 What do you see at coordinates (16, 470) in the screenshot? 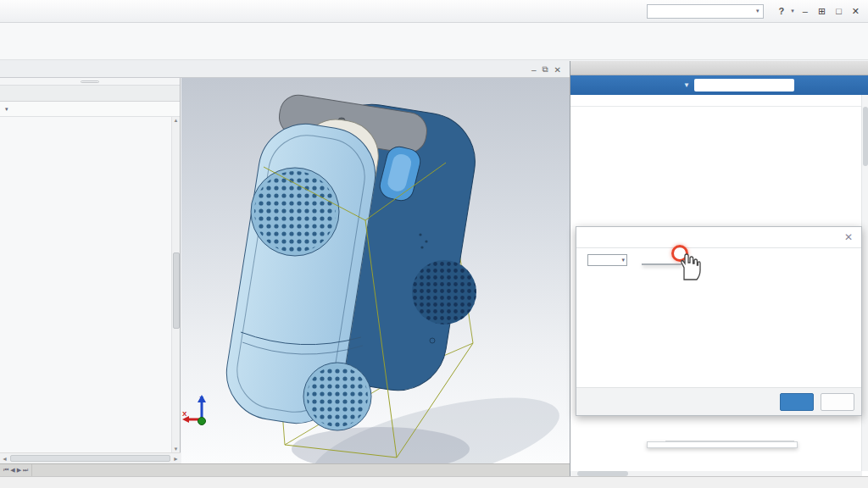
I see `tab-scroll-buttons: ⏮◀▶⏭` at bounding box center [16, 470].